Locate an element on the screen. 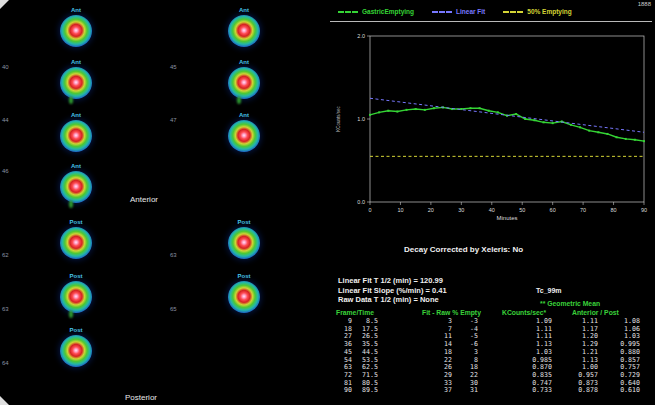 This screenshot has height=405, width=655. table-cell: 0.610 is located at coordinates (619, 391).